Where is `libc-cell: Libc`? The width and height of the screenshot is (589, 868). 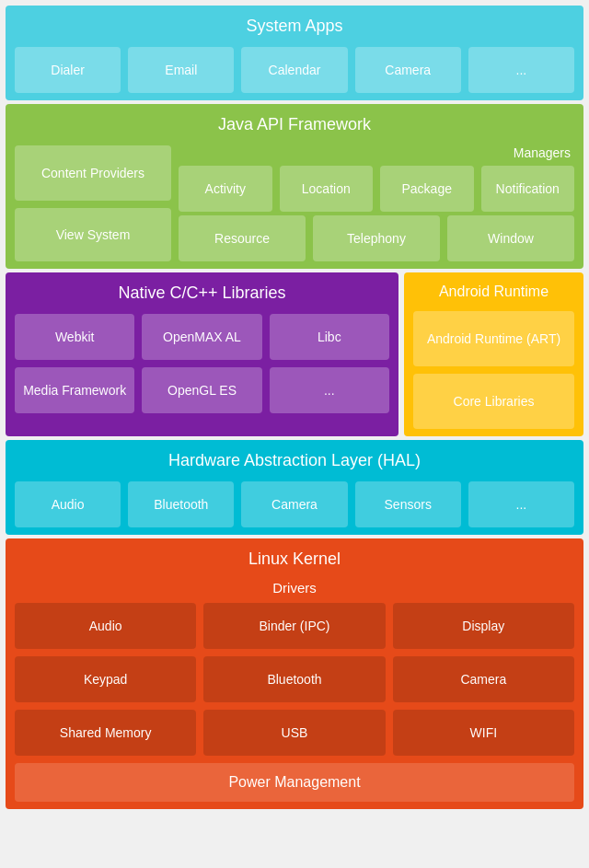 libc-cell: Libc is located at coordinates (329, 337).